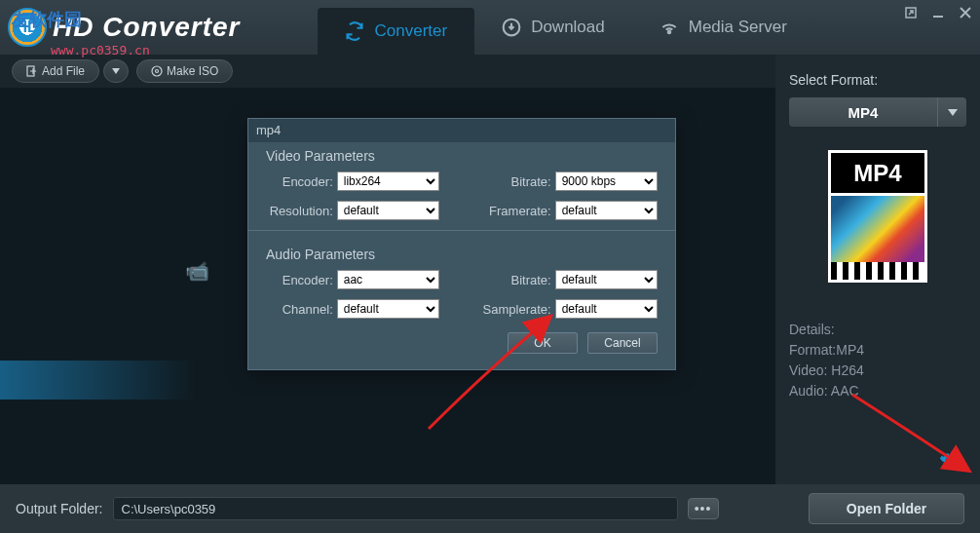 The image size is (980, 533). I want to click on open-folder-button: Open Folder, so click(886, 509).